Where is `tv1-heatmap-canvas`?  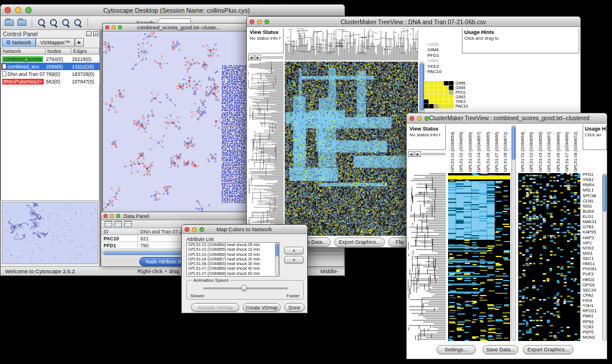 tv1-heatmap-canvas is located at coordinates (351, 148).